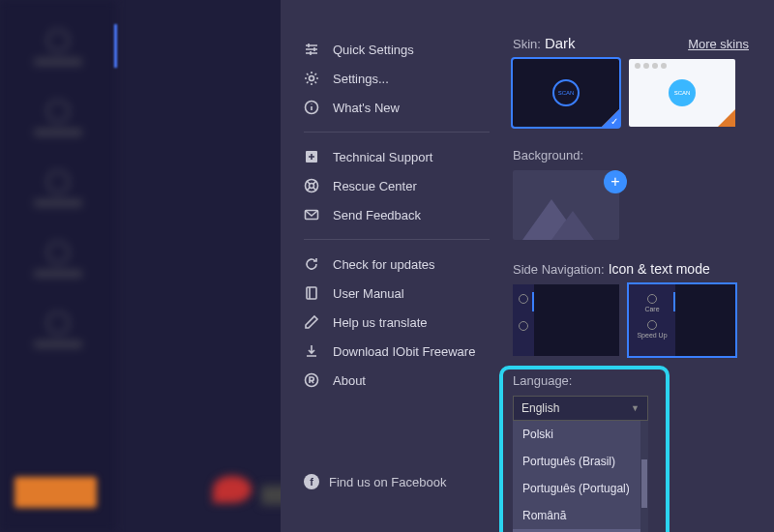 The height and width of the screenshot is (532, 774). Describe the element at coordinates (397, 322) in the screenshot. I see `menu-help-translate: Help us translate` at that location.